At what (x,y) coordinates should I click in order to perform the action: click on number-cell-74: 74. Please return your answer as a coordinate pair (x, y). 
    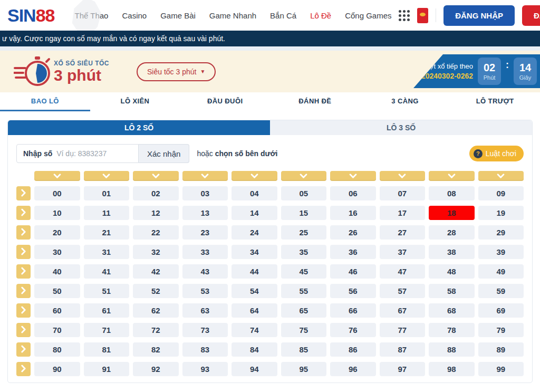
    Looking at the image, I should click on (254, 330).